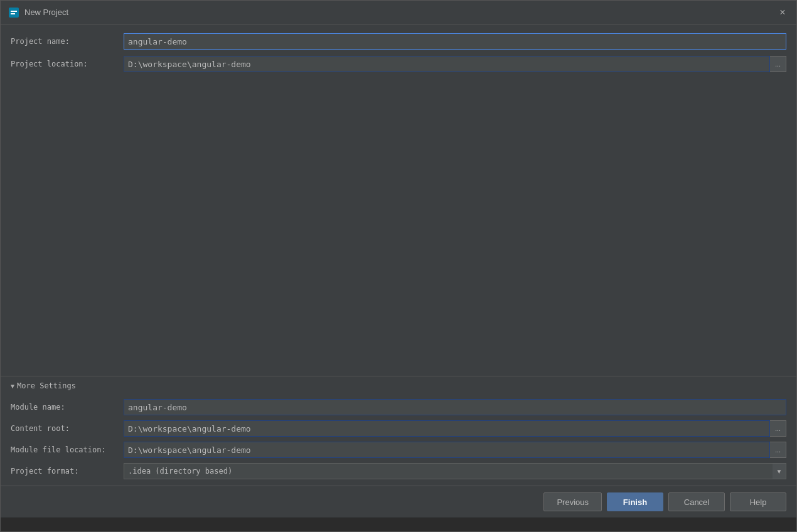  I want to click on project-name-input, so click(455, 41).